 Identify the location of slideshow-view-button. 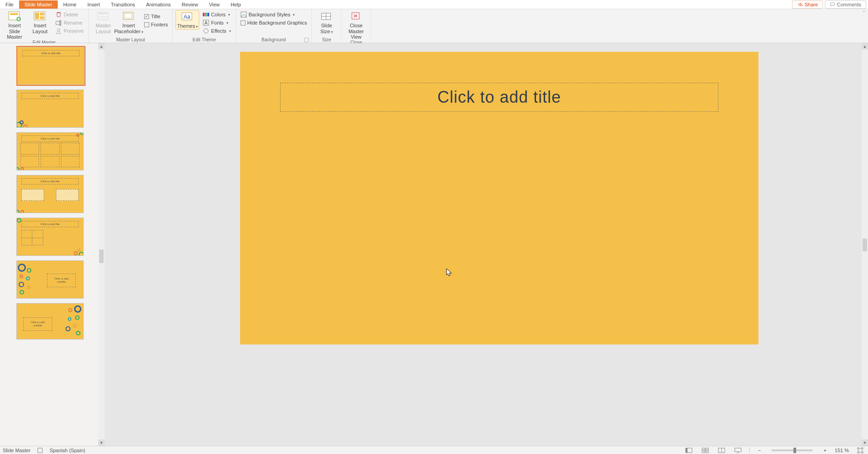
(738, 450).